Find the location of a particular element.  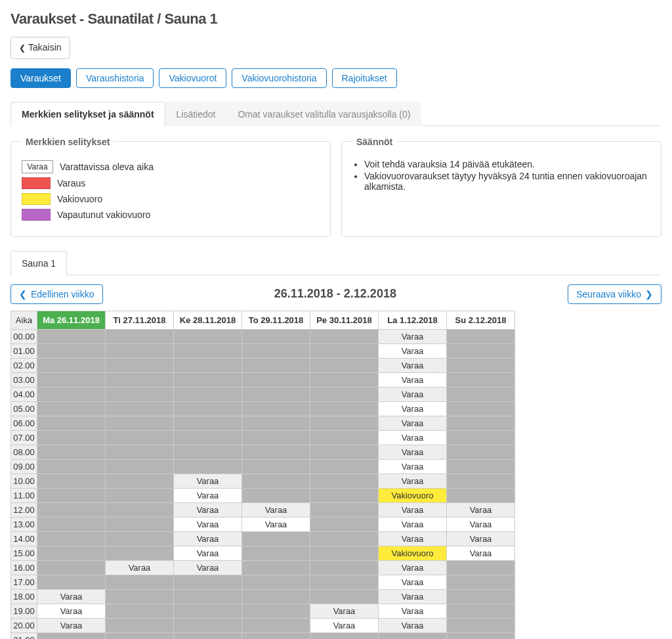

next-week-label: Seuraava viikko is located at coordinates (609, 294).